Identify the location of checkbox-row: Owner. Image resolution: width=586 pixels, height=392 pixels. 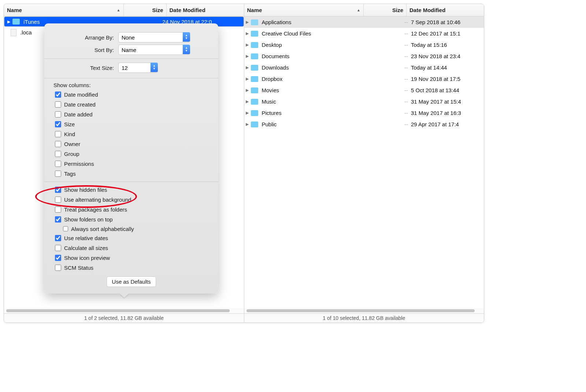
(131, 144).